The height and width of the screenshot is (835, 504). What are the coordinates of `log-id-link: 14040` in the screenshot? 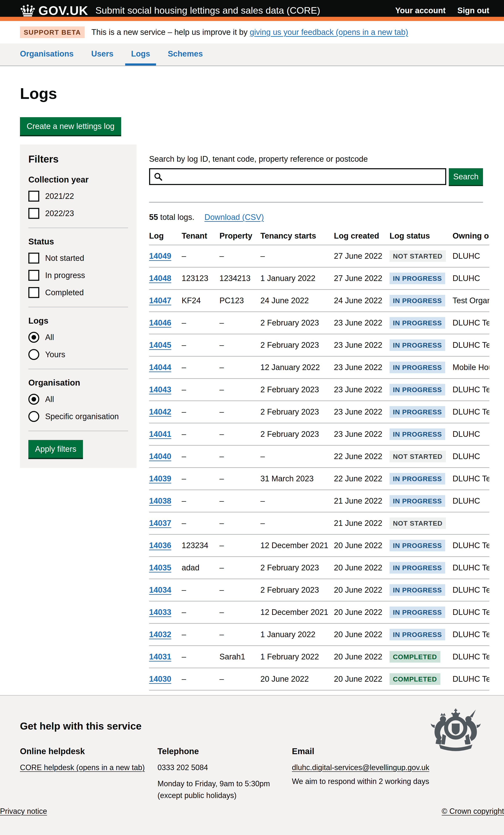 It's located at (160, 456).